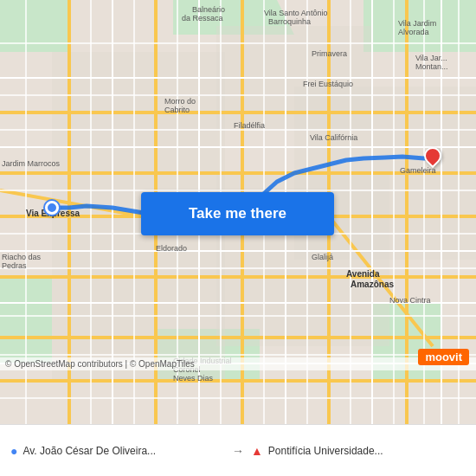 This screenshot has height=476, width=476. What do you see at coordinates (238, 450) in the screenshot?
I see `bottom-bar: ● Av. João César De Oliveira... → ▲ Pont…` at bounding box center [238, 450].